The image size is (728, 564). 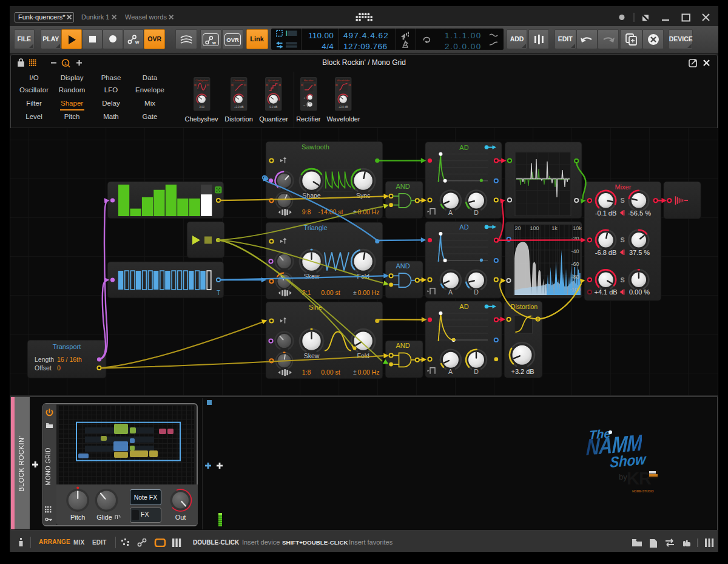 What do you see at coordinates (605, 253) in the screenshot?
I see `svg-text: -6.8 dB` at bounding box center [605, 253].